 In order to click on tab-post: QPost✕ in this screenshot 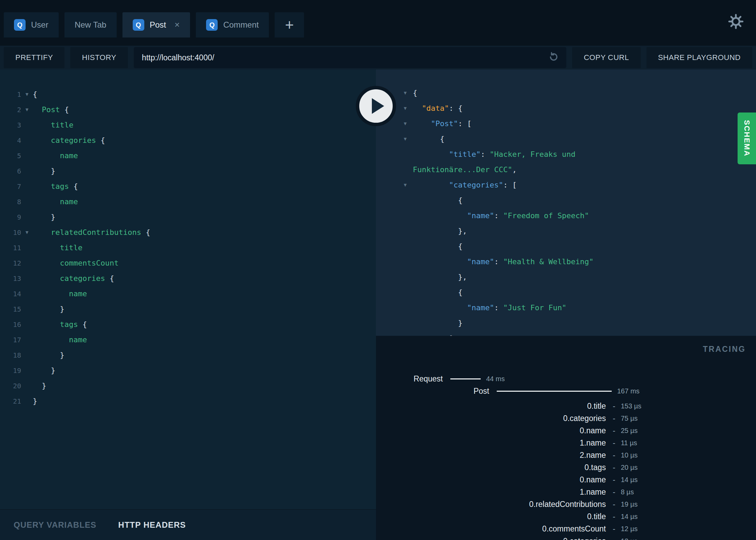, I will do `click(156, 25)`.